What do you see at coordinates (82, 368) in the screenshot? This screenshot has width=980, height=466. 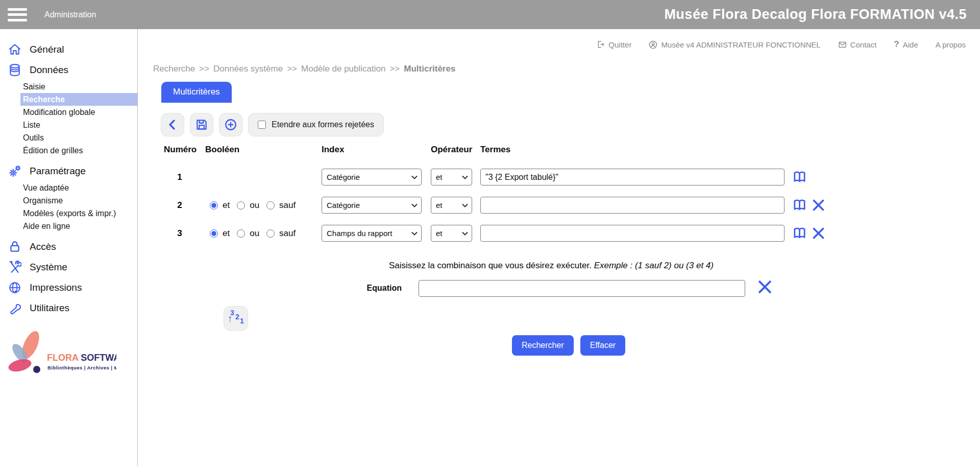 I see `svg-text:Bibliothèques | Archives | Mus: Bibliothèques | Archives | Musées` at bounding box center [82, 368].